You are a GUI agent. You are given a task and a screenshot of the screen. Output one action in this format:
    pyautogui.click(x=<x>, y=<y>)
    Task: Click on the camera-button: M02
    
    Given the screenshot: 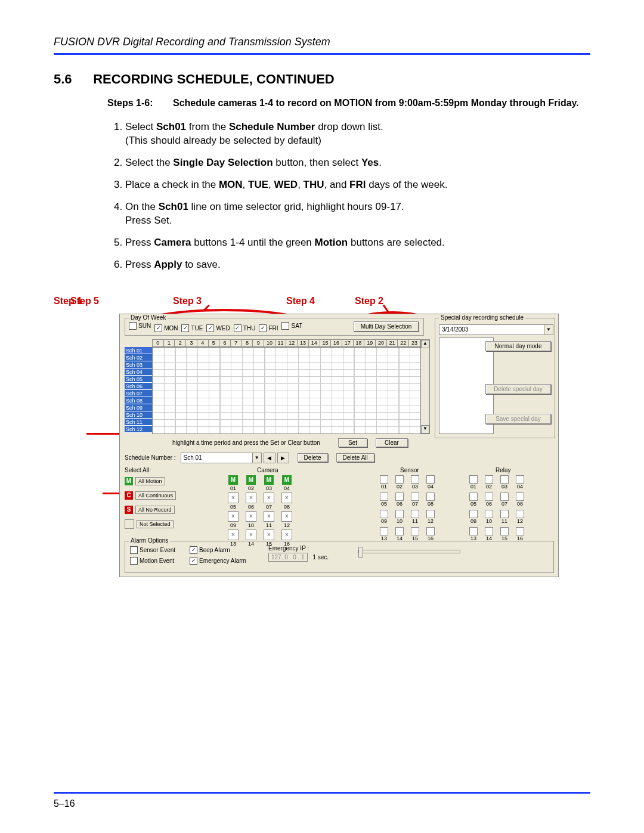 What is the action you would take?
    pyautogui.click(x=251, y=483)
    